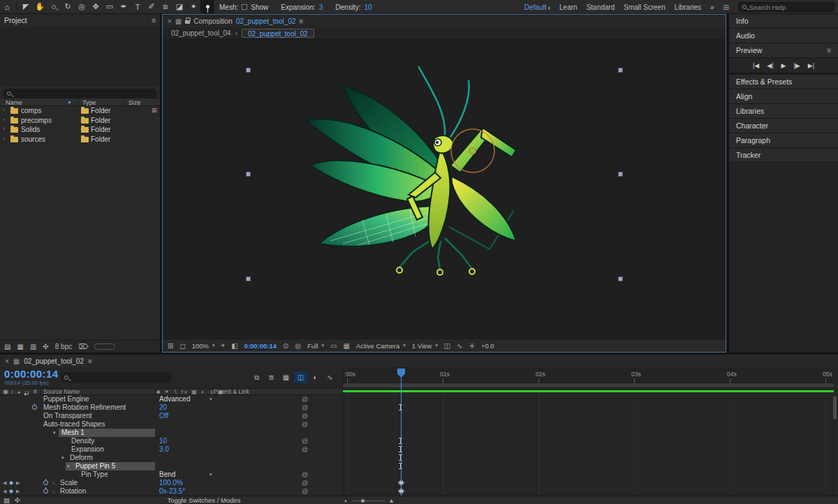 The image size is (838, 504). I want to click on work-area-bar, so click(588, 385).